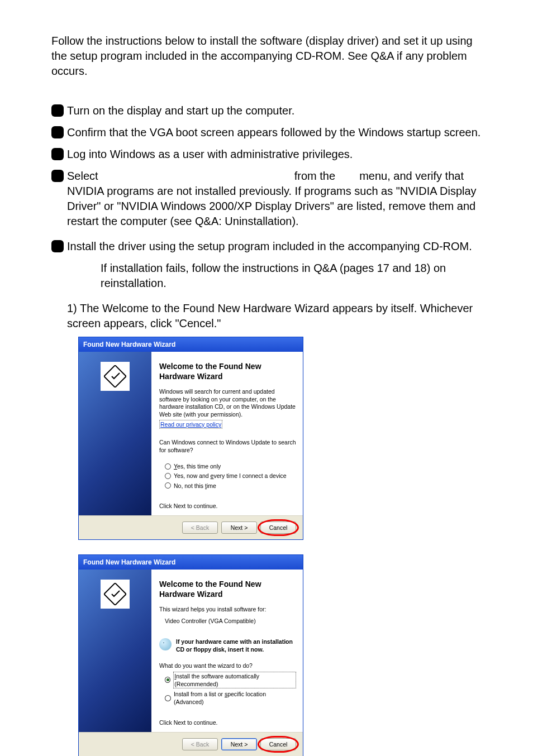  Describe the element at coordinates (269, 246) in the screenshot. I see `step-5-text: Install the driver using the setup progr…` at that location.